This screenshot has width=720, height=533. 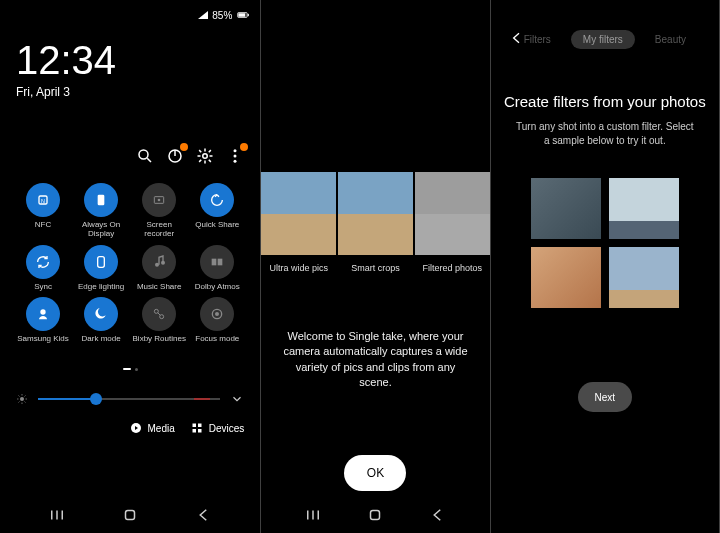 What do you see at coordinates (136, 370) in the screenshot?
I see `pager-dot` at bounding box center [136, 370].